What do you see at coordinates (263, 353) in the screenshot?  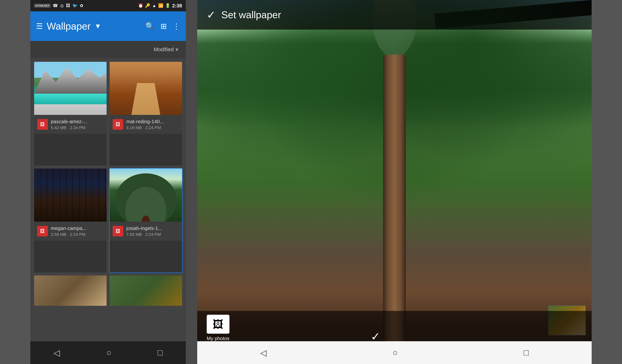 I see `right-back-button: ◁` at bounding box center [263, 353].